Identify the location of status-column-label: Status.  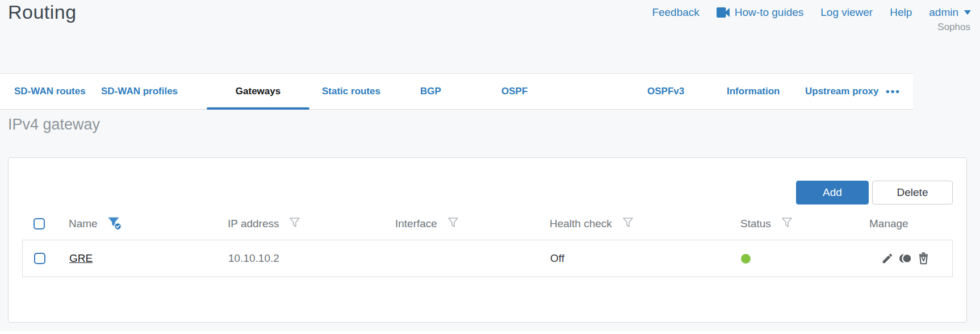
(756, 224).